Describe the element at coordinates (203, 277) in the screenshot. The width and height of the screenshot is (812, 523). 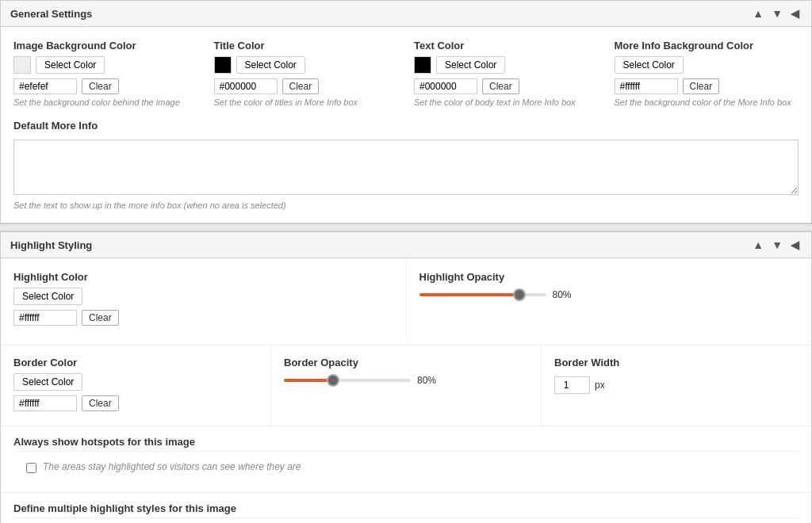
I see `highlight-color-label: Highlight Color` at that location.